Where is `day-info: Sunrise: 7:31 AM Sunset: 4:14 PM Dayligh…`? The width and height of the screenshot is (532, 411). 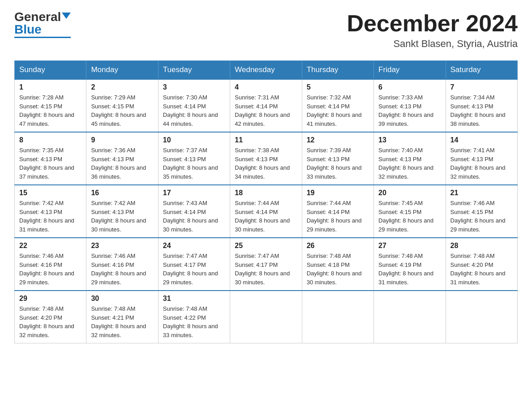
day-info: Sunrise: 7:31 AM Sunset: 4:14 PM Dayligh… is located at coordinates (266, 111).